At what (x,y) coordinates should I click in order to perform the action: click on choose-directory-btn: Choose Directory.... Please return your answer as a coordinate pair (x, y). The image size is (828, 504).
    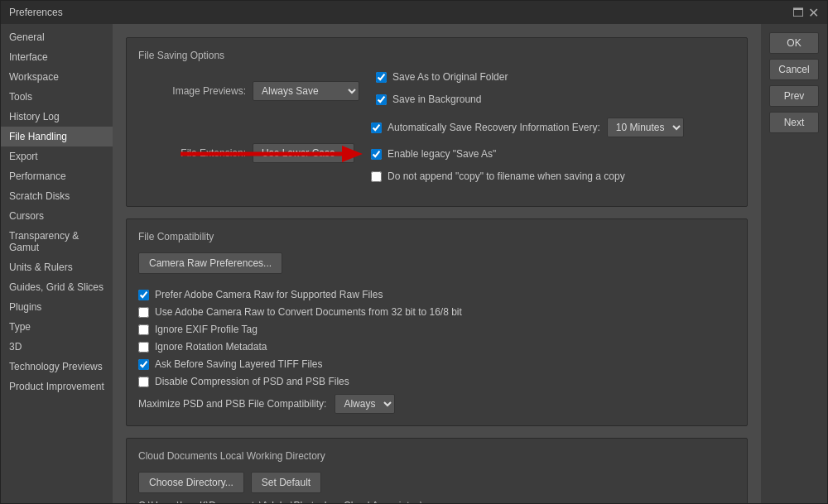
    Looking at the image, I should click on (191, 482).